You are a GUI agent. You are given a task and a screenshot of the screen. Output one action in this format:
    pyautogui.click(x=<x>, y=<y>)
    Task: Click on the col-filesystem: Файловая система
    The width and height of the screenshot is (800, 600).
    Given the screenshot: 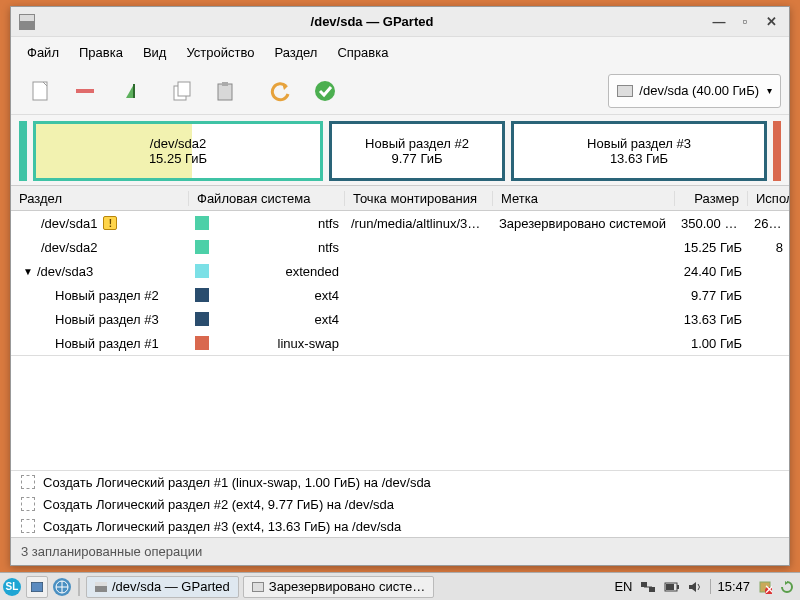 What is the action you would take?
    pyautogui.click(x=267, y=198)
    